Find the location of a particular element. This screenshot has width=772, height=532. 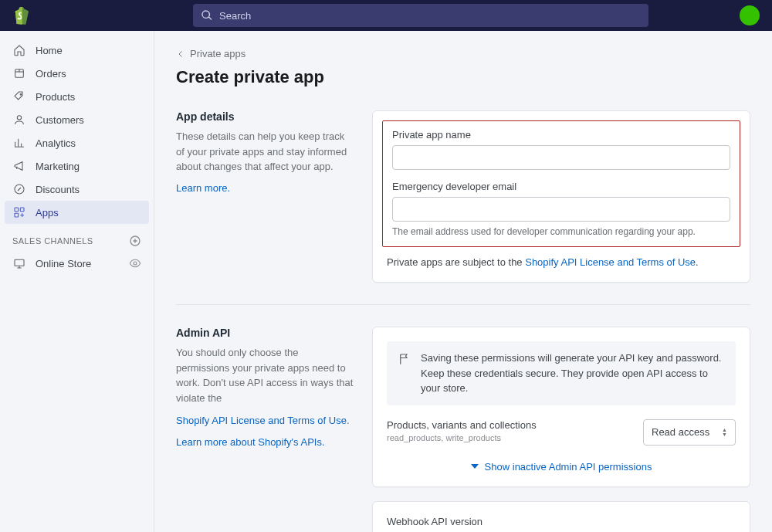

show-inactive-toggle: Show inactive Admin API permissions is located at coordinates (561, 466).